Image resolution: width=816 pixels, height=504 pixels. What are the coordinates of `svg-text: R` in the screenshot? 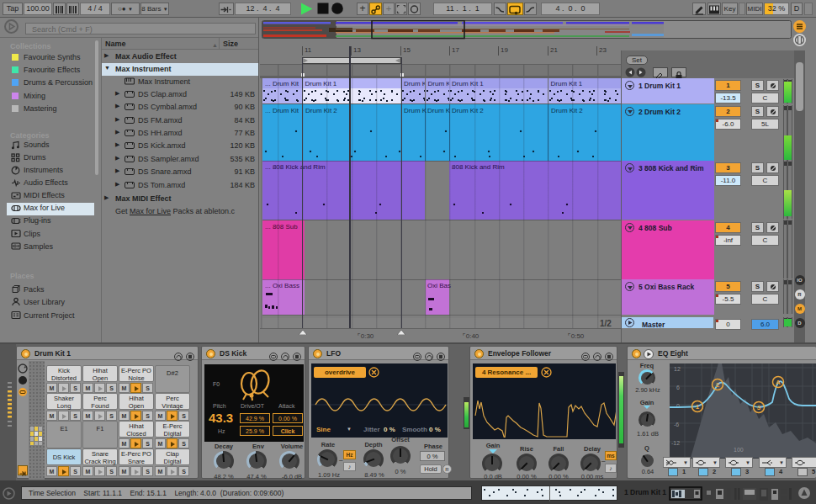 It's located at (448, 470).